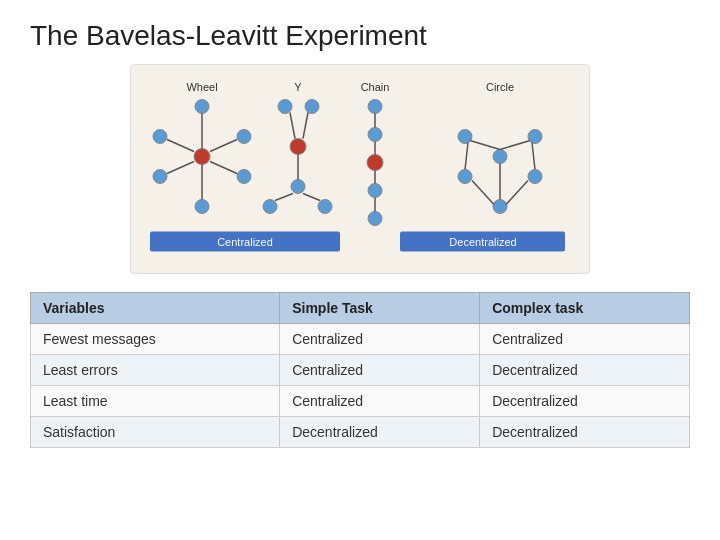 The width and height of the screenshot is (720, 540). What do you see at coordinates (380, 402) in the screenshot?
I see `table-cell-2-1: Centralized` at bounding box center [380, 402].